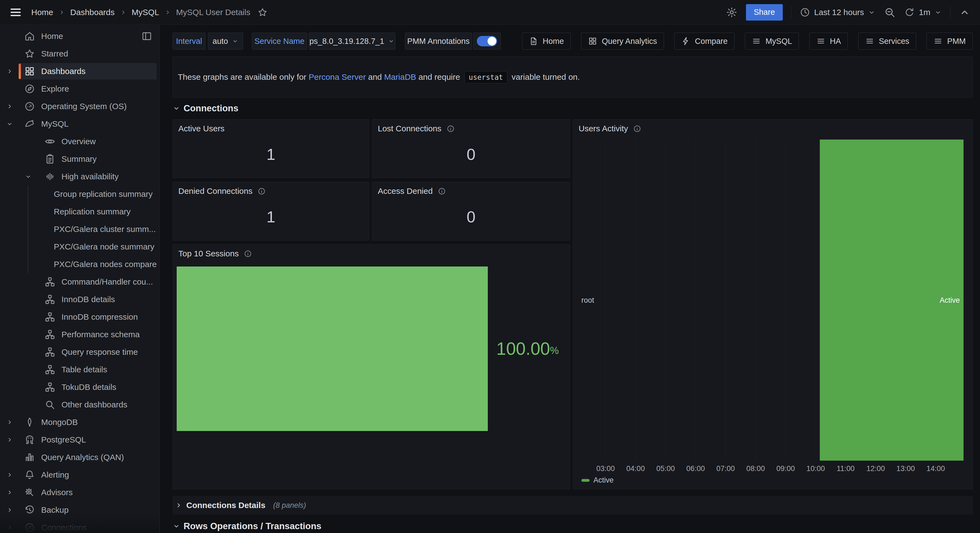 This screenshot has width=980, height=533. I want to click on sidebar-item-advisors: Advisors, so click(80, 492).